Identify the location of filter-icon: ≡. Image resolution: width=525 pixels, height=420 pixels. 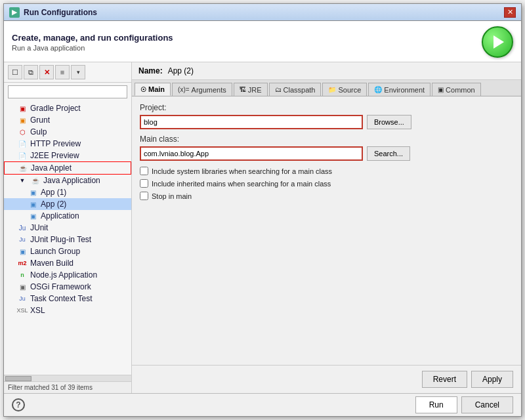
(62, 72).